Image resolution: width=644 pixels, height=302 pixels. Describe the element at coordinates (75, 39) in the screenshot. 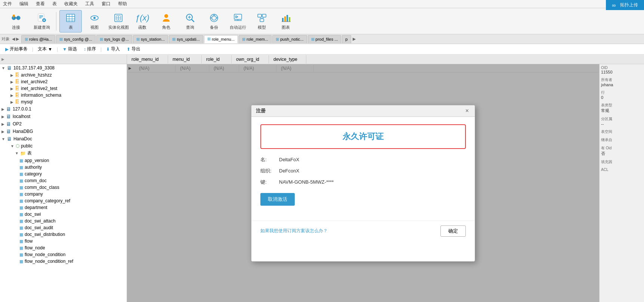

I see `tab-sys-config: ⊞ sys_config @...` at that location.